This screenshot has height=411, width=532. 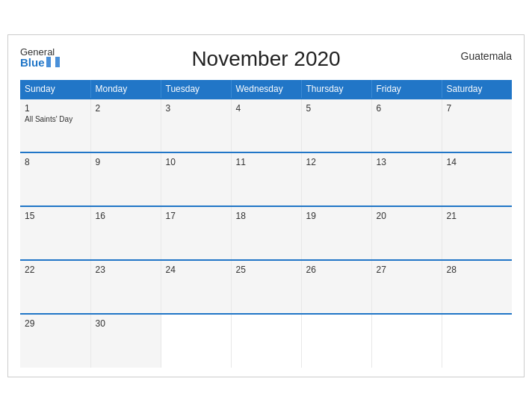 What do you see at coordinates (55, 287) in the screenshot?
I see `day-cell: 22` at bounding box center [55, 287].